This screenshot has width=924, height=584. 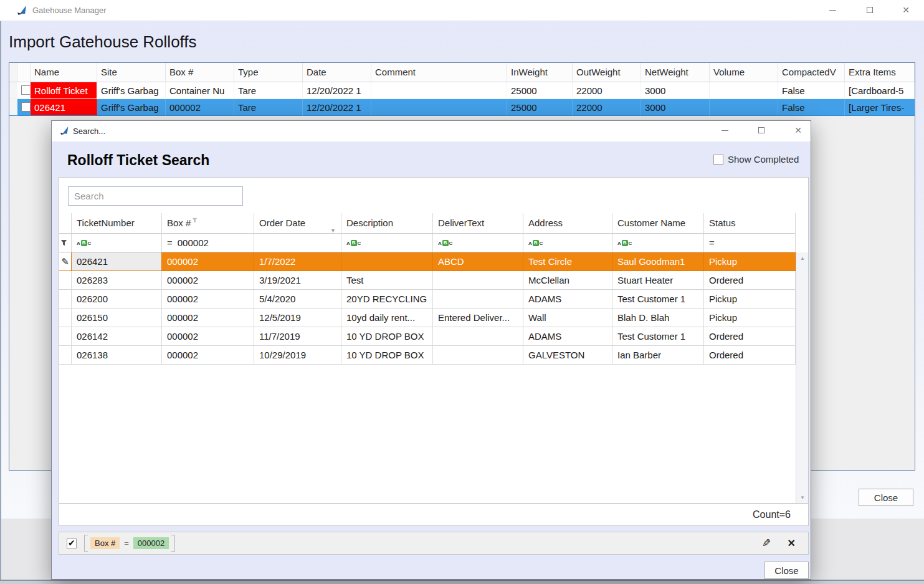 I want to click on cell-status: Pickup, so click(x=750, y=262).